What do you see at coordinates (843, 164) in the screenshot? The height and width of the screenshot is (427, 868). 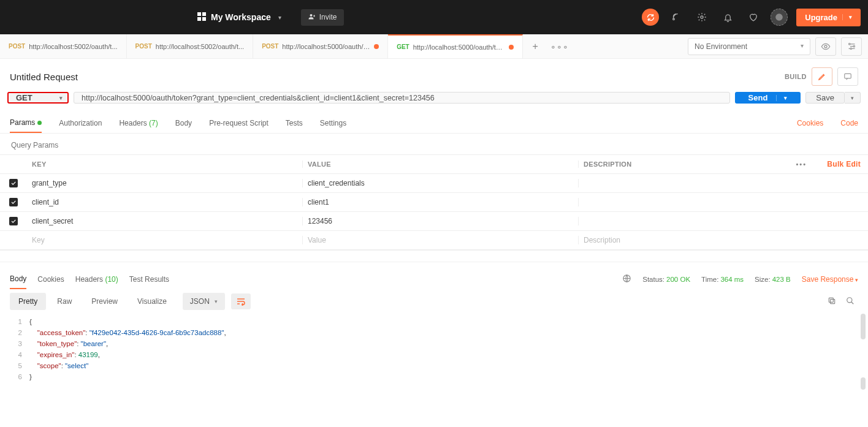 I see `bulk-edit-link: Bulk Edit` at bounding box center [843, 164].